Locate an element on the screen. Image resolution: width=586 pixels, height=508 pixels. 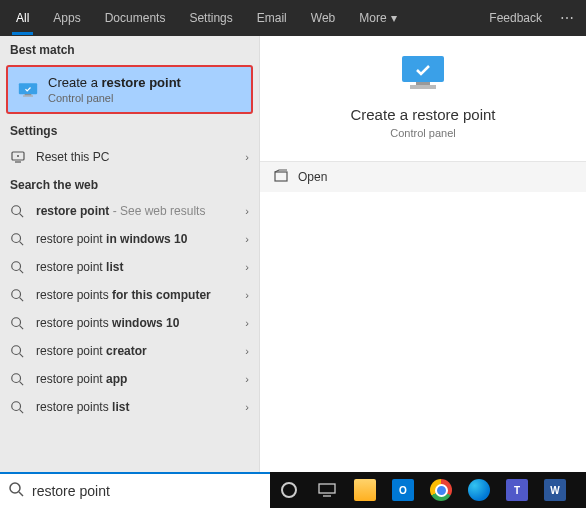
web-result-6: restore point app › is located at coordinates (130, 379).